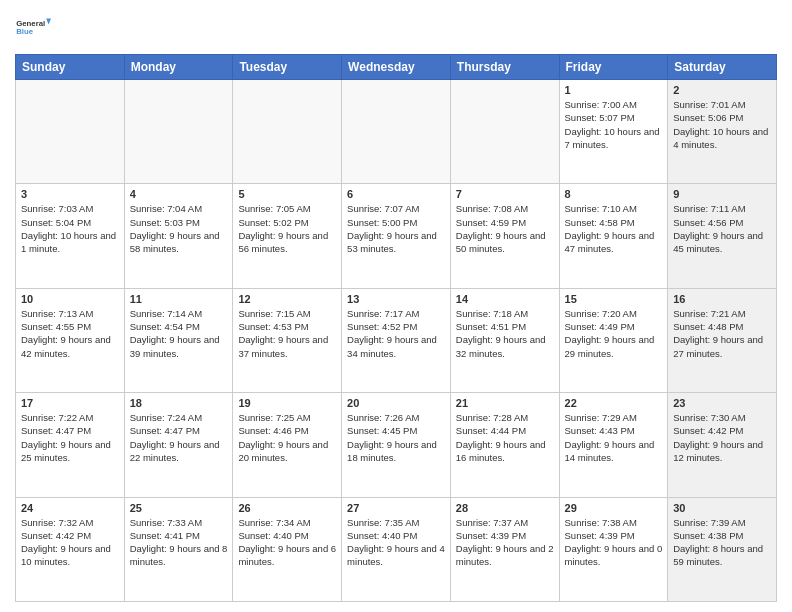 Image resolution: width=792 pixels, height=612 pixels. Describe the element at coordinates (288, 340) in the screenshot. I see `calendar-cell: 12Sunrise: 7:15 AM Sunset: 4:53 PM Dayli…` at that location.